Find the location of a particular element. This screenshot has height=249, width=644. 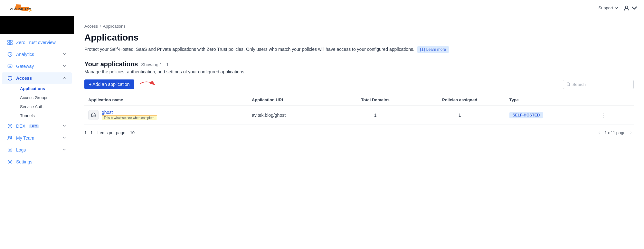

sidebar-item-logs: Logs is located at coordinates (37, 150).